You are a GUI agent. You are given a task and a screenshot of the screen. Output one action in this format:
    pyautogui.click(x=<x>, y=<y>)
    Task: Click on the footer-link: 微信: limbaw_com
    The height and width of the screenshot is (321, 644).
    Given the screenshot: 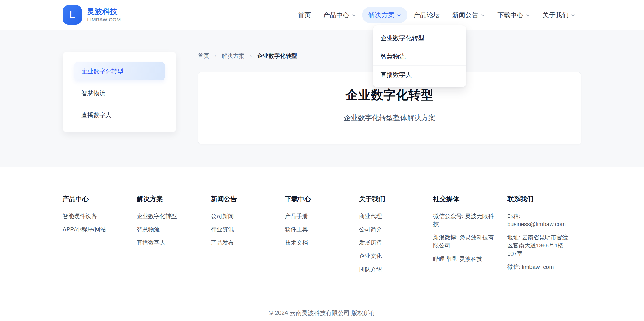 What is the action you would take?
    pyautogui.click(x=540, y=267)
    